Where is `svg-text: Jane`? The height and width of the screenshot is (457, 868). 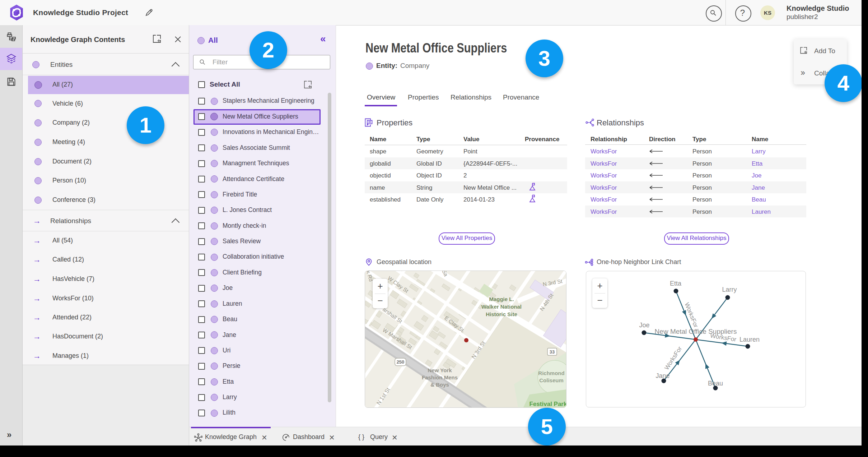
svg-text: Jane is located at coordinates (663, 376).